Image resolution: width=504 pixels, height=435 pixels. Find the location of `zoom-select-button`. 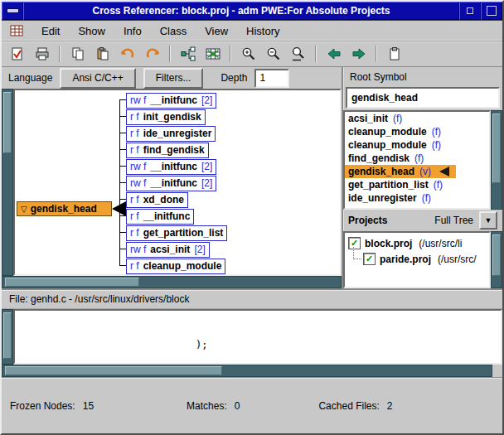

zoom-select-button is located at coordinates (298, 54).